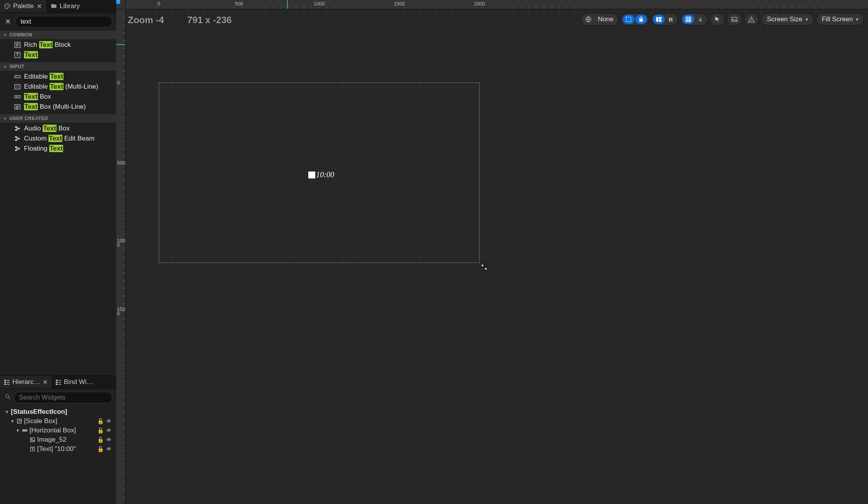 This screenshot has width=868, height=504. I want to click on palette-item: Text Box, so click(58, 97).